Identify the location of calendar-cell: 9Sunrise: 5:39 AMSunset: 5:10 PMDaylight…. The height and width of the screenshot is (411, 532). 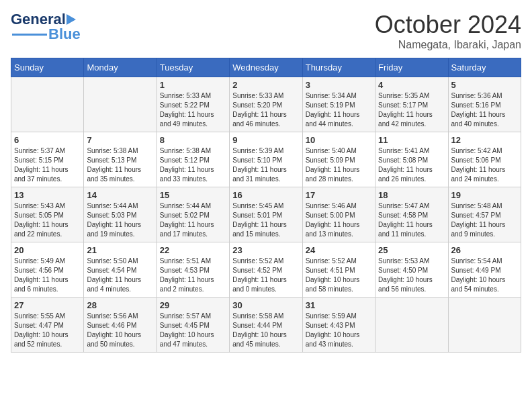
(266, 160).